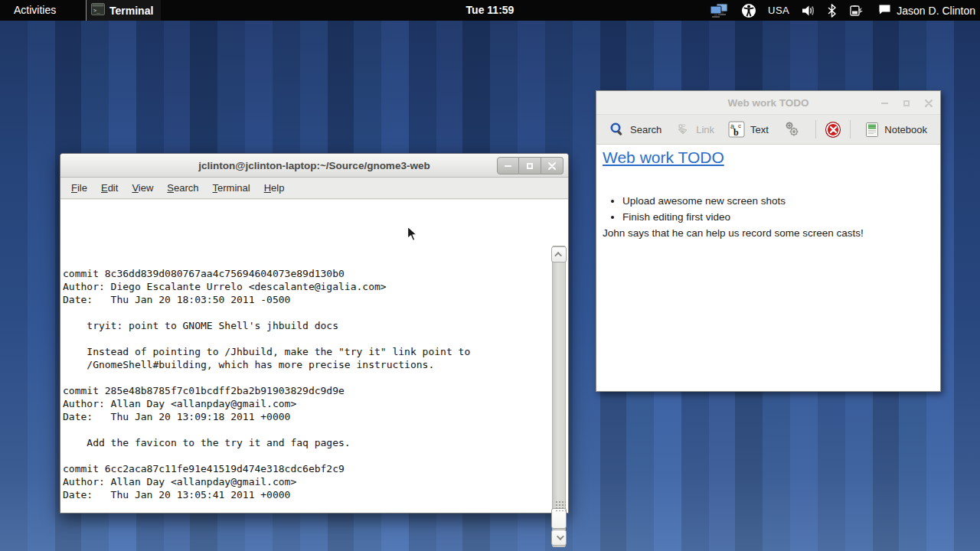 Image resolution: width=980 pixels, height=551 pixels. What do you see at coordinates (768, 103) in the screenshot?
I see `note-window-title: Web work TODO` at bounding box center [768, 103].